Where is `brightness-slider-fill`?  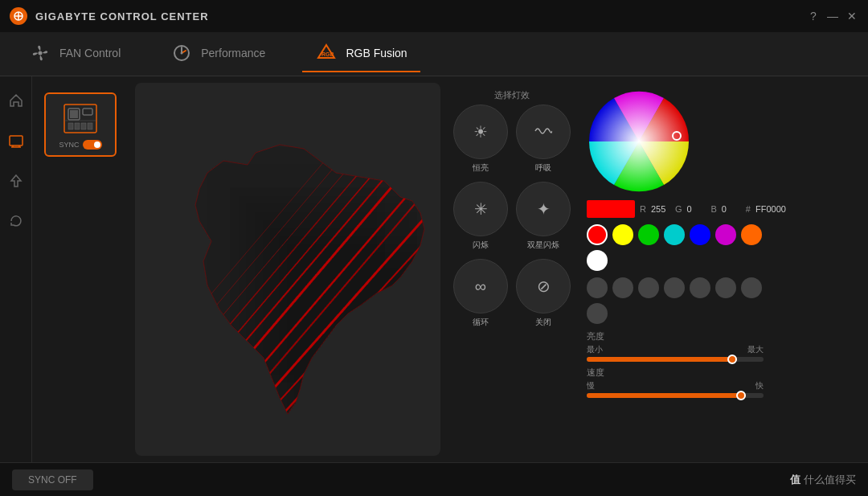
brightness-slider-fill is located at coordinates (662, 359).